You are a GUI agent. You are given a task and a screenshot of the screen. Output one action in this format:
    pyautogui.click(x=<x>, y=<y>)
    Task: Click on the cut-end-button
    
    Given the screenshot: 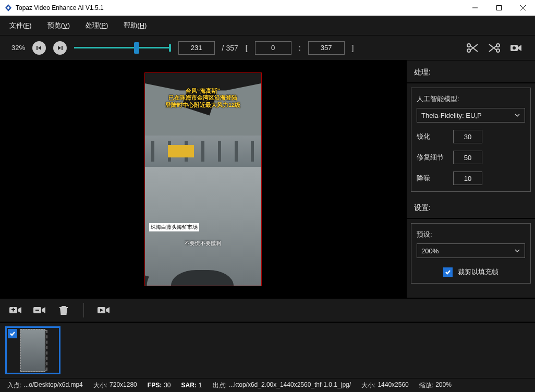 What is the action you would take?
    pyautogui.click(x=494, y=48)
    